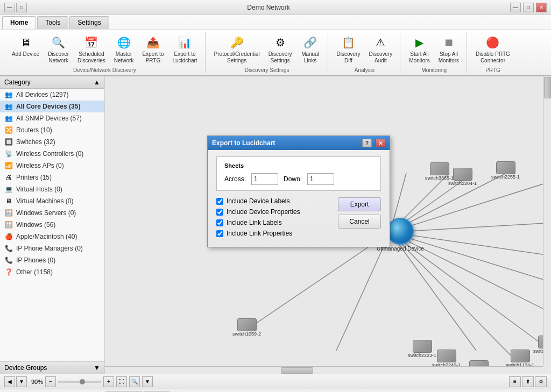  Describe the element at coordinates (493, 42) in the screenshot. I see `disable-prtg-icon: 🔴` at that location.